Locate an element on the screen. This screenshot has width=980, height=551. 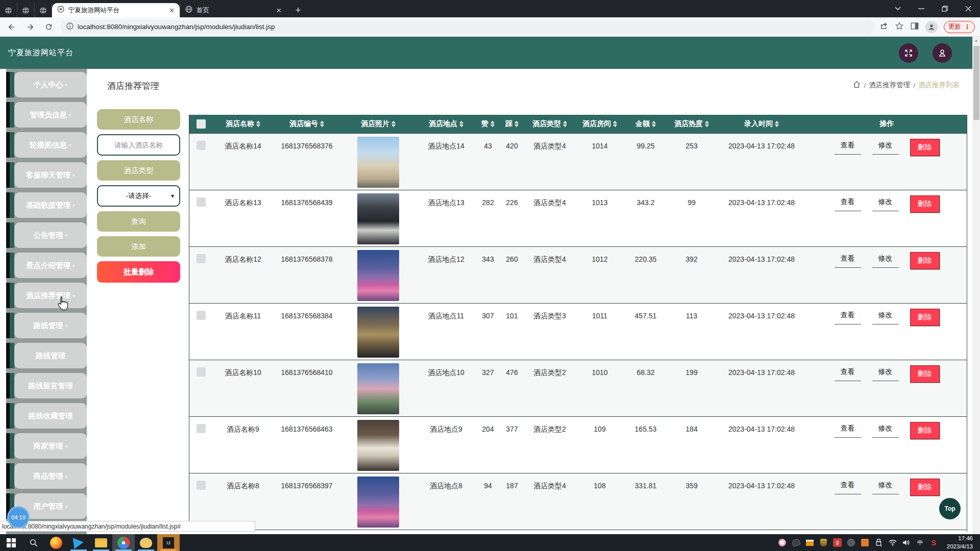
column-header: 酒店类型 is located at coordinates (550, 124).